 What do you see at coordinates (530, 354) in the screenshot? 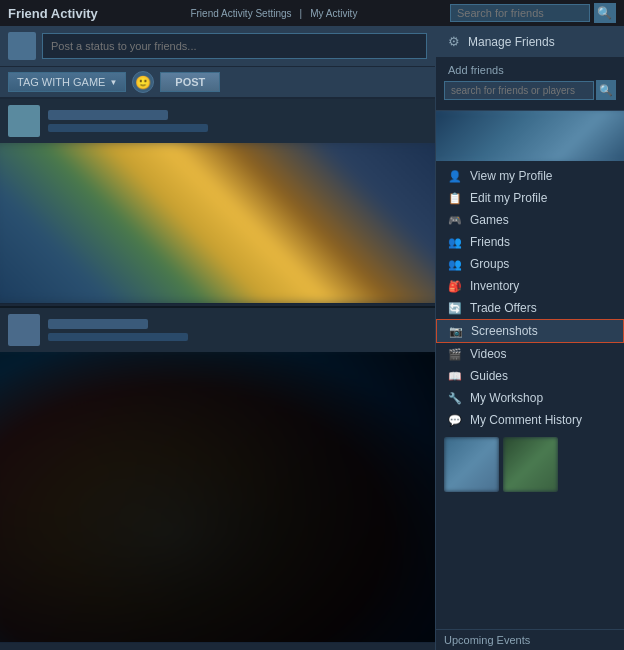
I see `nav-item-videos: 🎬 Videos` at bounding box center [530, 354].